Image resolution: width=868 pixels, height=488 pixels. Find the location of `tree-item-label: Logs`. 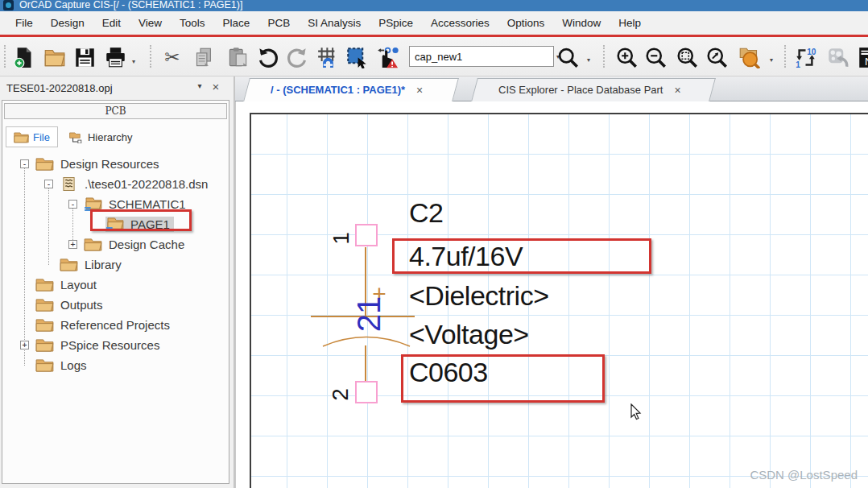

tree-item-label: Logs is located at coordinates (74, 366).